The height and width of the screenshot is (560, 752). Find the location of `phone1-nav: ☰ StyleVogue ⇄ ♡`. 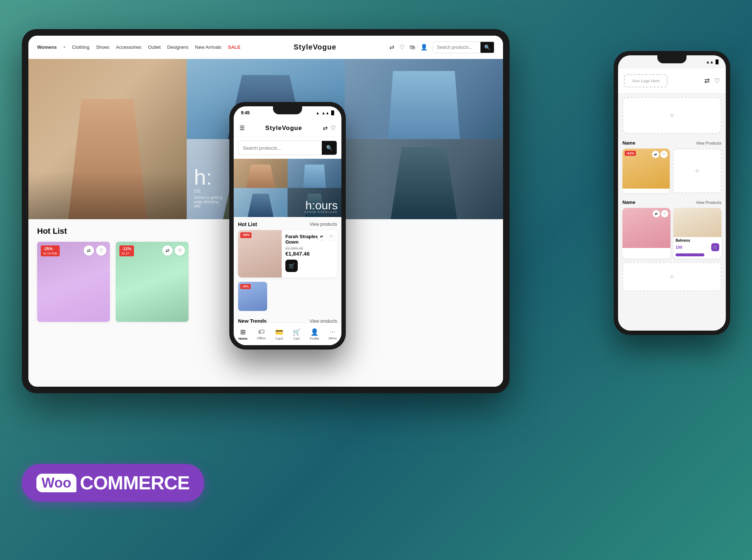

phone1-nav: ☰ StyleVogue ⇄ ♡ is located at coordinates (288, 128).